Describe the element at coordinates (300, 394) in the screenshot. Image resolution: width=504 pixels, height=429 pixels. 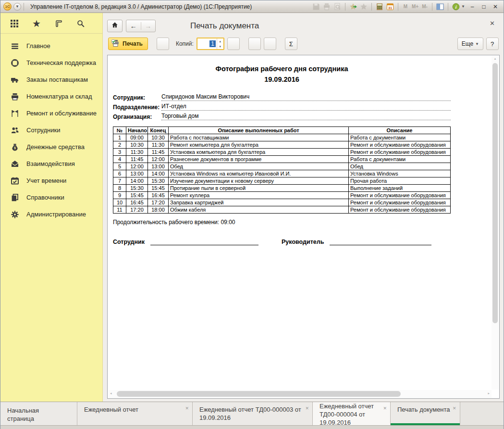
I see `horizontal-scrollbar: ◂ ▸` at that location.